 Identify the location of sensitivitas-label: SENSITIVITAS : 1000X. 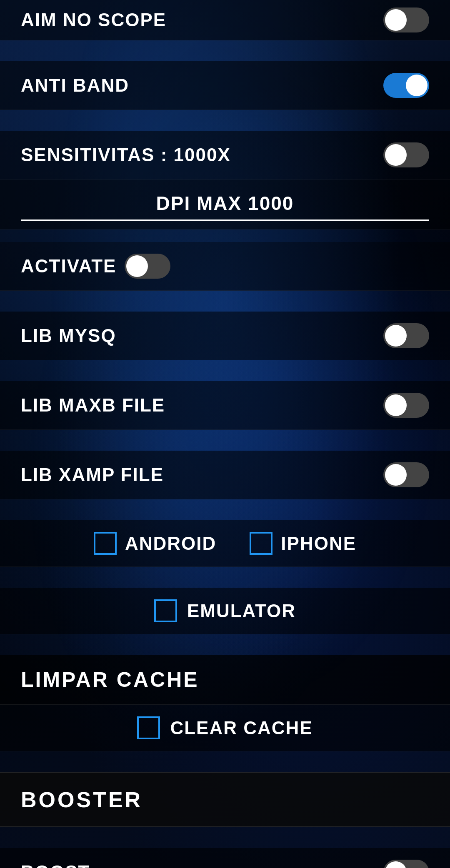
(126, 155).